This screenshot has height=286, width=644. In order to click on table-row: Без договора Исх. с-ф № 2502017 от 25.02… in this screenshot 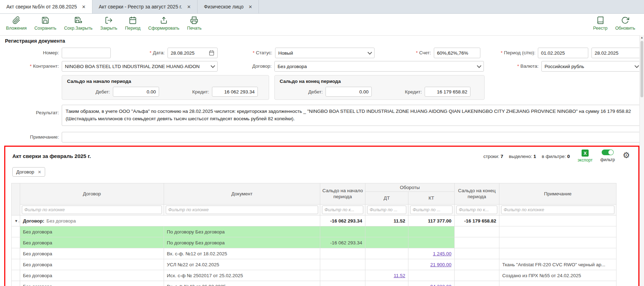, I will do `click(314, 276)`.